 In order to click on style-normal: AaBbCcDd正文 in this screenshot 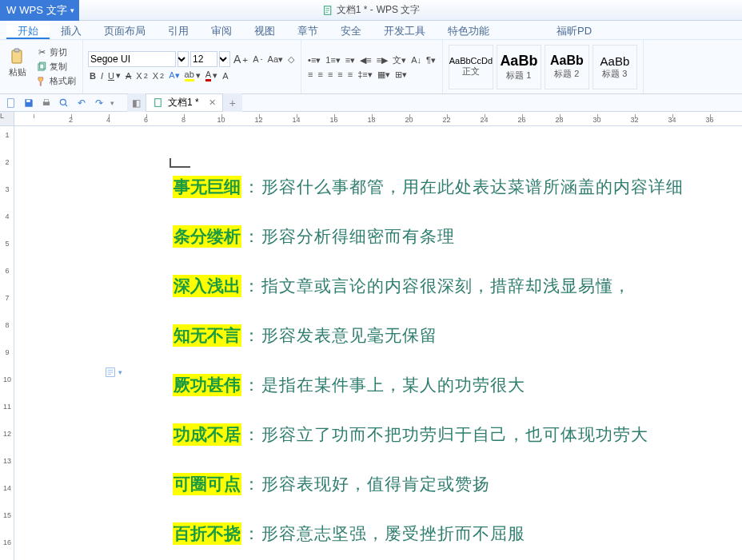, I will do `click(471, 67)`.